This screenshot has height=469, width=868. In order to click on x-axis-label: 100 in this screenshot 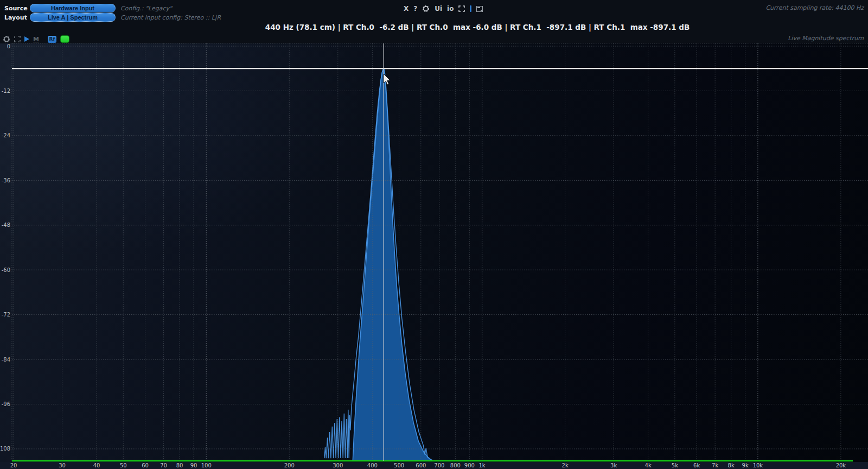, I will do `click(206, 466)`.